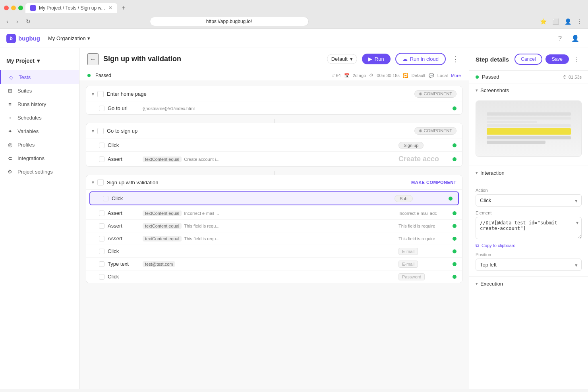  What do you see at coordinates (10, 91) in the screenshot?
I see `suites-icon: ⊞` at bounding box center [10, 91].